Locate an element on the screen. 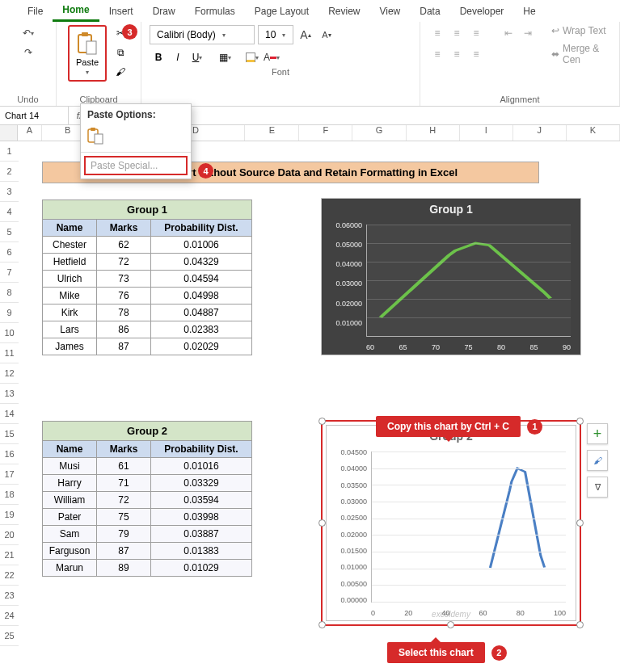  merge-center-button: ⬌Merge & Cen is located at coordinates (581, 54).